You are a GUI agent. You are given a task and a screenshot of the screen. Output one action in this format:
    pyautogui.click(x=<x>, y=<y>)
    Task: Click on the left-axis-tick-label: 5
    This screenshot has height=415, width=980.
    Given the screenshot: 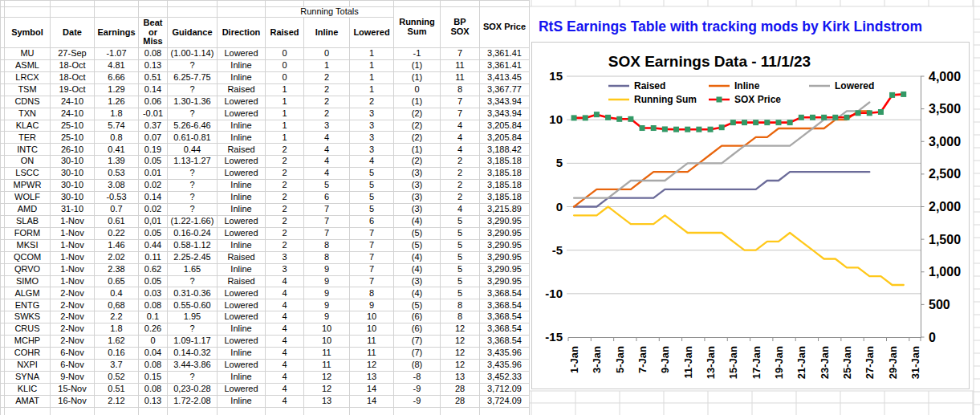 What is the action you would take?
    pyautogui.click(x=559, y=162)
    